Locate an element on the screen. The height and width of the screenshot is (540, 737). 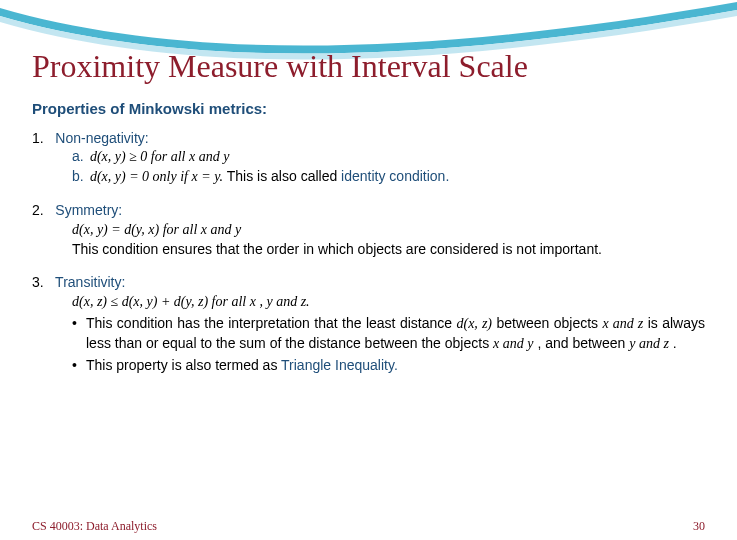
inline-math: x and y is located at coordinates (513, 344).